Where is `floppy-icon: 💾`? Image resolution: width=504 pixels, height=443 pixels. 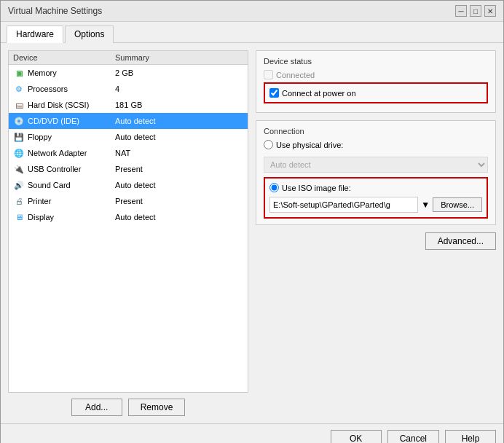 floppy-icon: 💾 is located at coordinates (19, 137).